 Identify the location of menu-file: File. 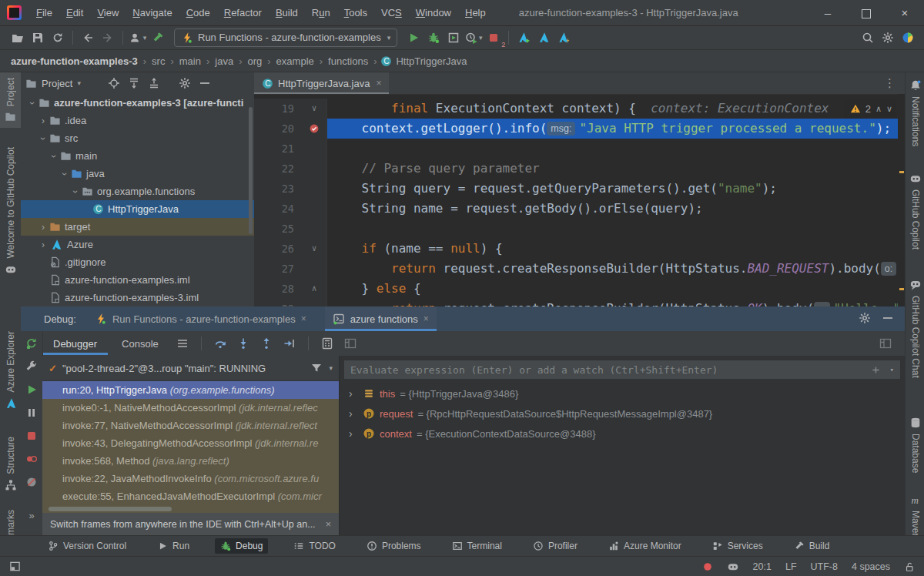
(45, 12).